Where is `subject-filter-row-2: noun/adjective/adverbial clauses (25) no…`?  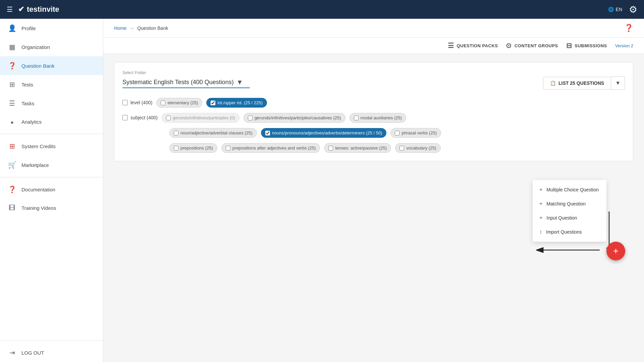 subject-filter-row-2: noun/adjective/adverbial clauses (25) no… is located at coordinates (374, 133).